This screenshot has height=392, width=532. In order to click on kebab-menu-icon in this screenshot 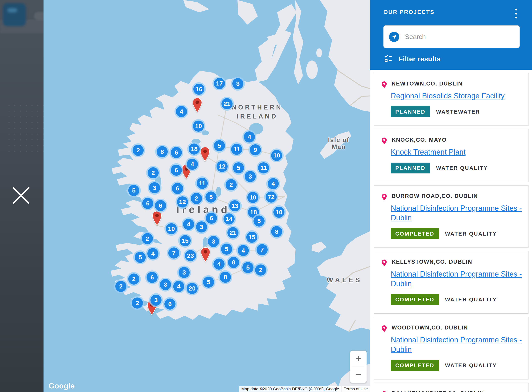, I will do `click(516, 14)`.